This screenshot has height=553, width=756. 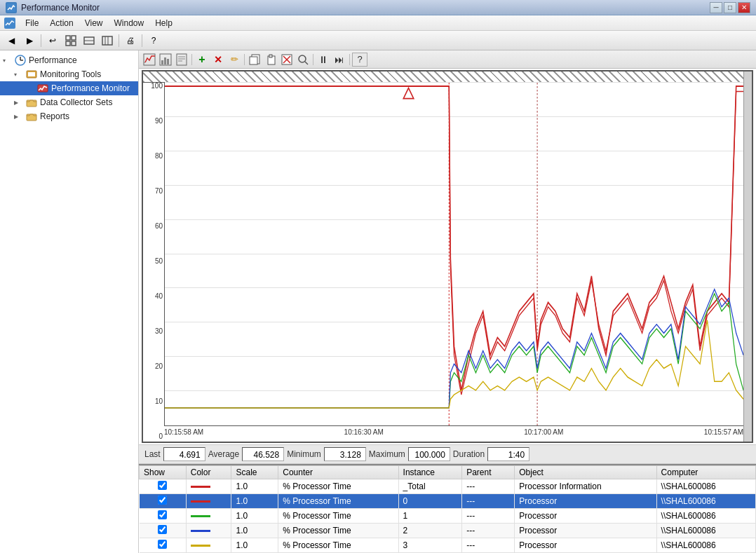 What do you see at coordinates (304, 454) in the screenshot?
I see `minimum-label: Minimum` at bounding box center [304, 454].